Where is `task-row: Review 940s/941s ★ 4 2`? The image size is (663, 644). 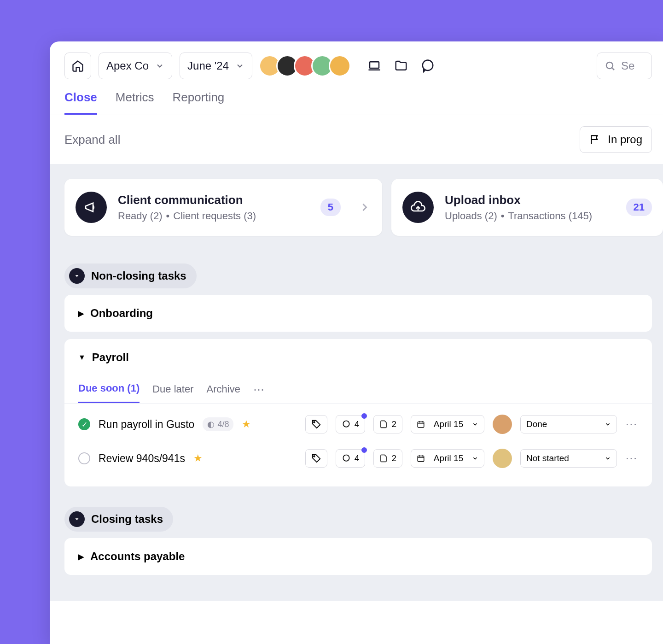 task-row: Review 940s/941s ★ 4 2 is located at coordinates (358, 458).